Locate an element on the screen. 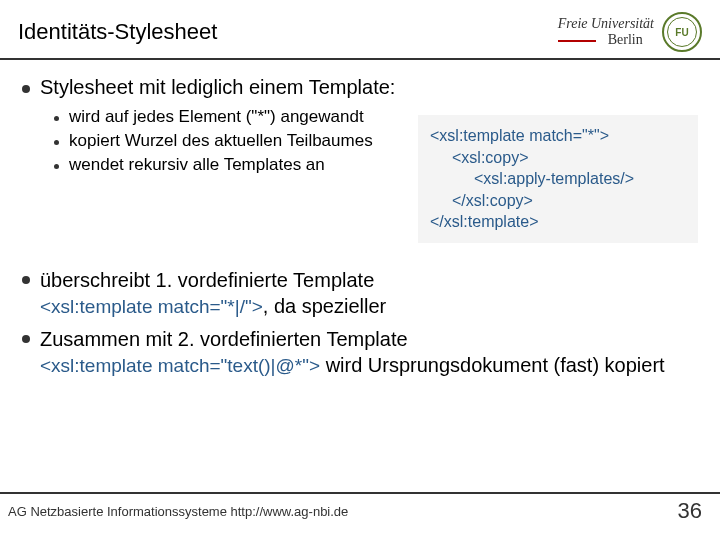  university-logo: Freie Universität Berlin FU is located at coordinates (630, 32).